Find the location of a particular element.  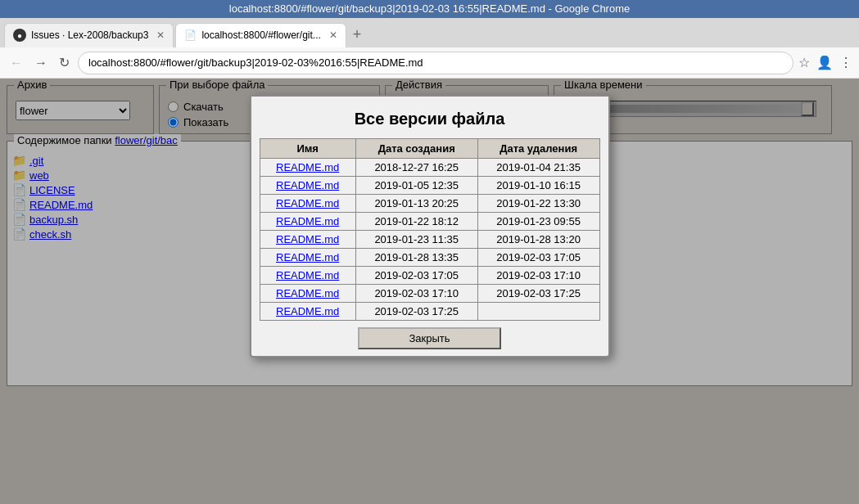

table-row: README.md2019-02-03 17:052019-02-03 17:1… is located at coordinates (429, 276).